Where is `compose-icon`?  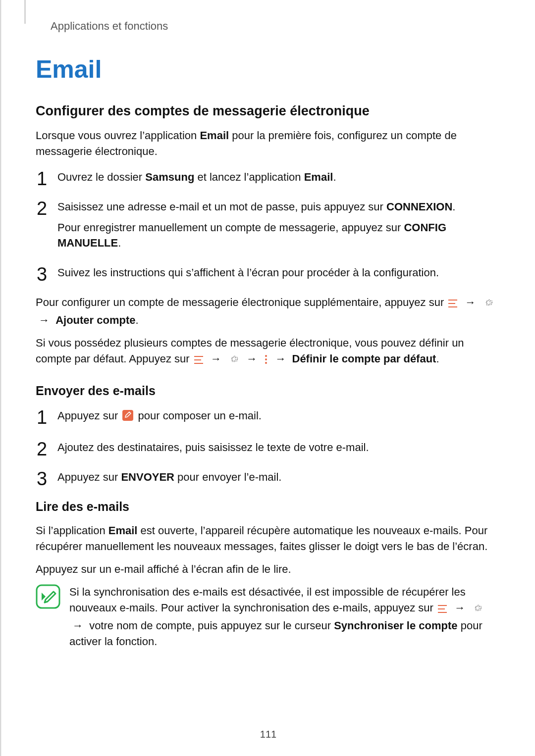
compose-icon is located at coordinates (128, 418).